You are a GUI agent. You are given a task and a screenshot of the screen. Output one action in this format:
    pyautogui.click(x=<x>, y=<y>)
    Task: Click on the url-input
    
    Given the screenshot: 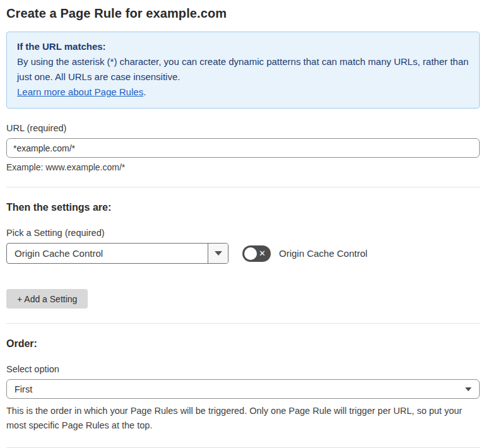 What is the action you would take?
    pyautogui.click(x=243, y=148)
    